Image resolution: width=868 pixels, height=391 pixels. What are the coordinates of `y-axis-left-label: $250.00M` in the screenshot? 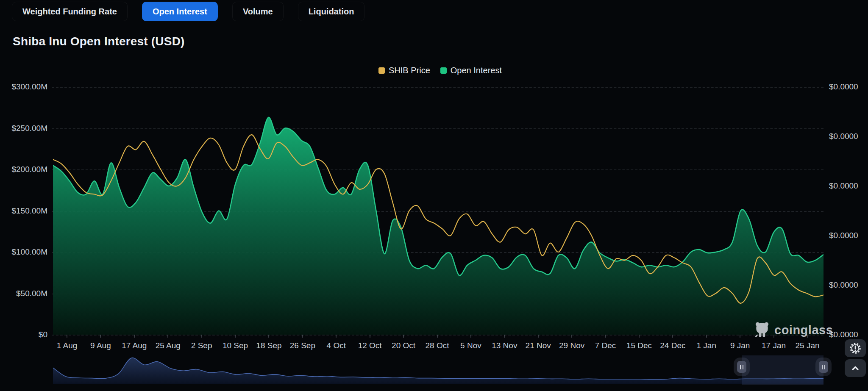 It's located at (24, 128).